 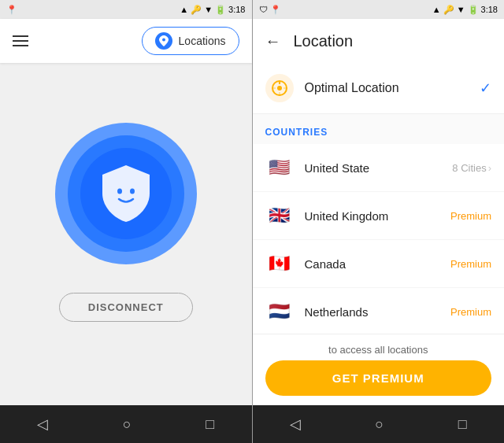 What do you see at coordinates (280, 216) in the screenshot?
I see `flag-uk: 🇬🇧` at bounding box center [280, 216].